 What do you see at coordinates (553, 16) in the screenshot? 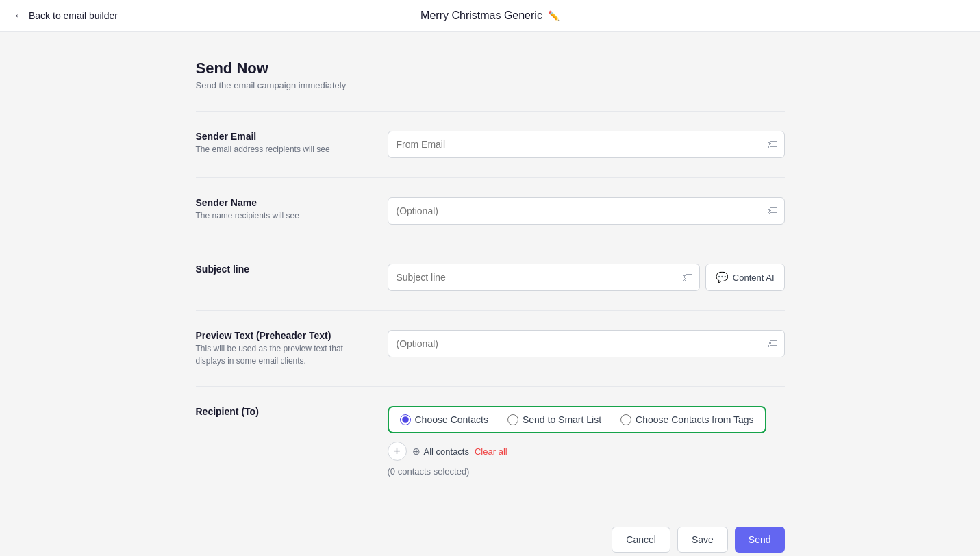
I see `edit-title-icon: ✏️` at bounding box center [553, 16].